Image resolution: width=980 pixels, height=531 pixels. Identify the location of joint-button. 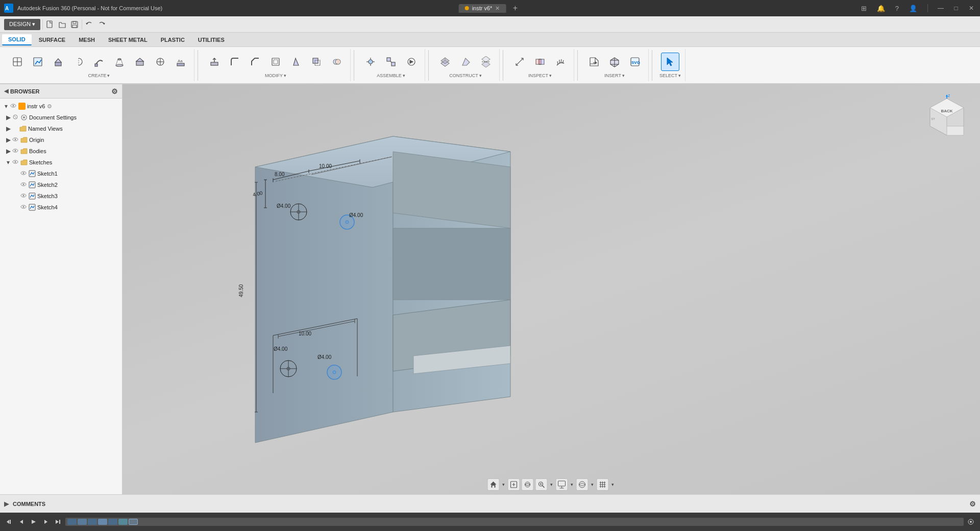
(371, 62).